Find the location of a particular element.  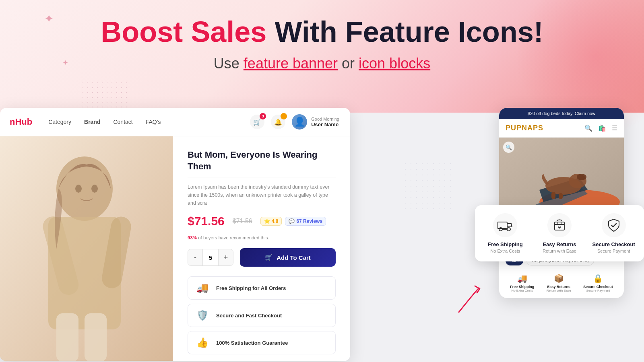

reviews-badge: 💬 67 Reviews is located at coordinates (305, 221).